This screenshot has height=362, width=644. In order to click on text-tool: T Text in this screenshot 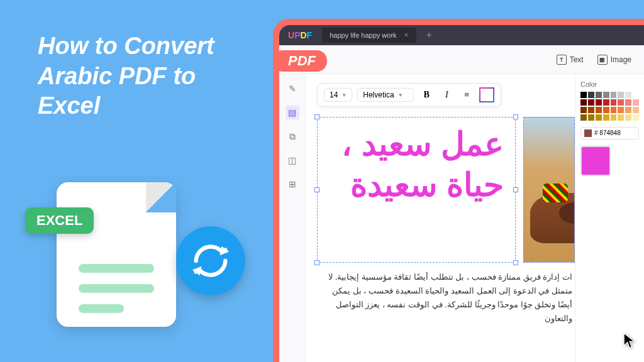, I will do `click(570, 60)`.